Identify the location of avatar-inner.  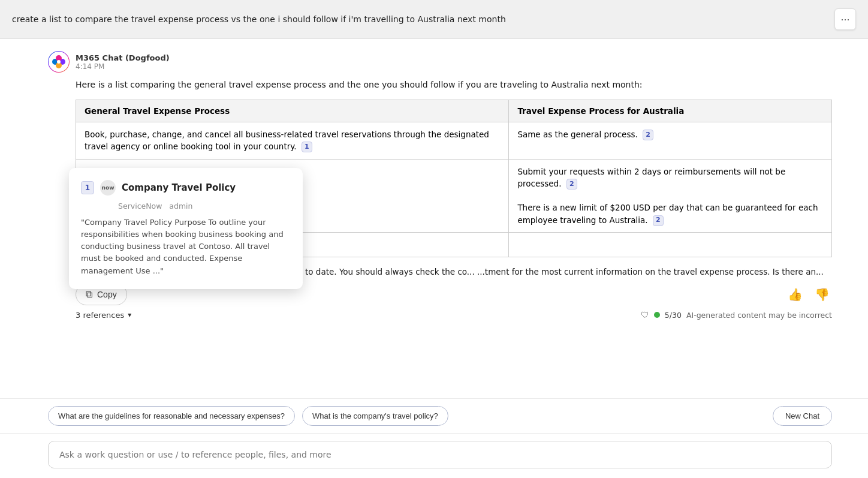
(59, 62).